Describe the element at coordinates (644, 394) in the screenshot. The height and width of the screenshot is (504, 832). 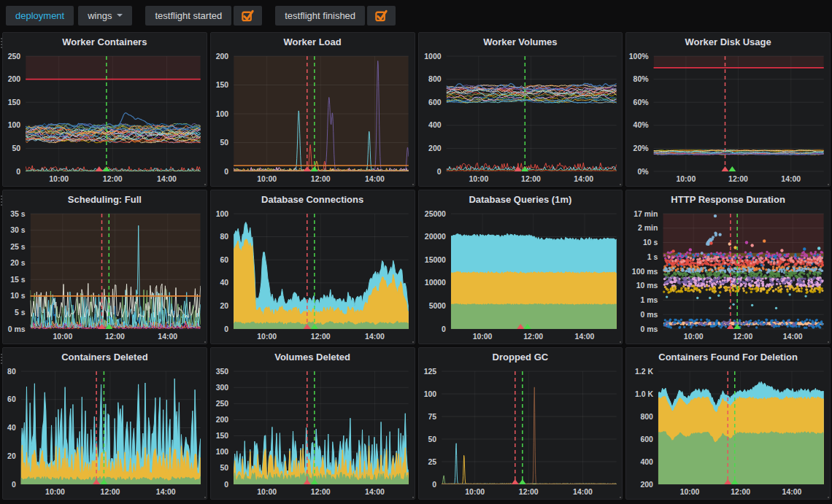
I see `svg-text: 1.0 K` at that location.